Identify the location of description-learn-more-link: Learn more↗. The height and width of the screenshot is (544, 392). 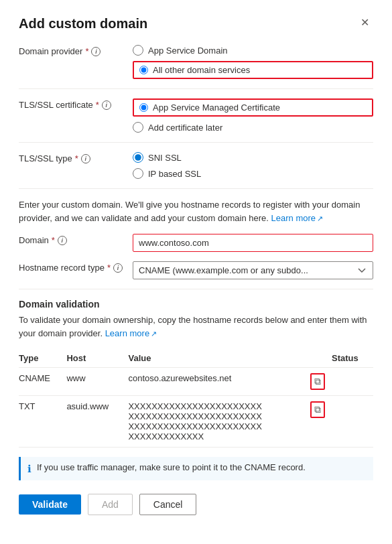
(298, 218).